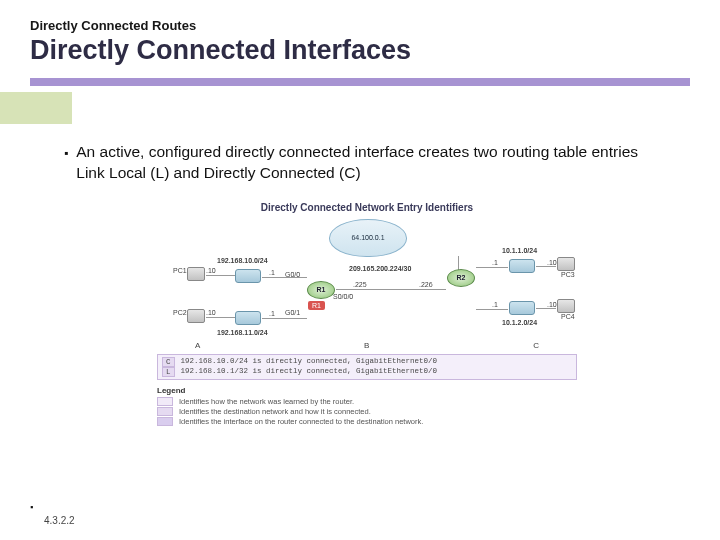 The image size is (720, 540). Describe the element at coordinates (36, 108) in the screenshot. I see `accent-bar-green` at that location.